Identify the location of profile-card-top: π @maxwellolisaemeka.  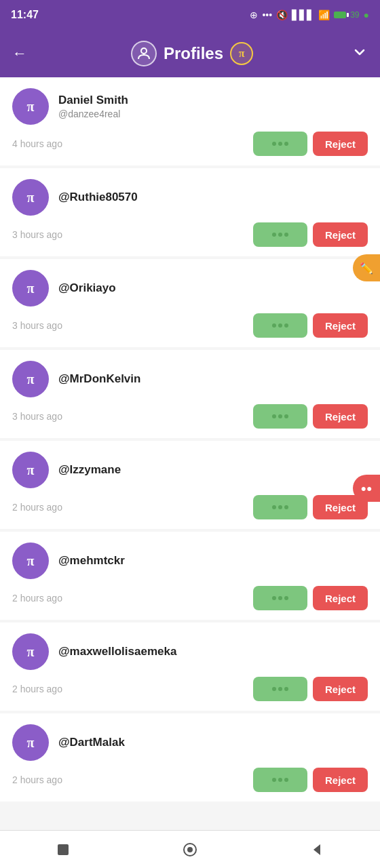
(190, 652).